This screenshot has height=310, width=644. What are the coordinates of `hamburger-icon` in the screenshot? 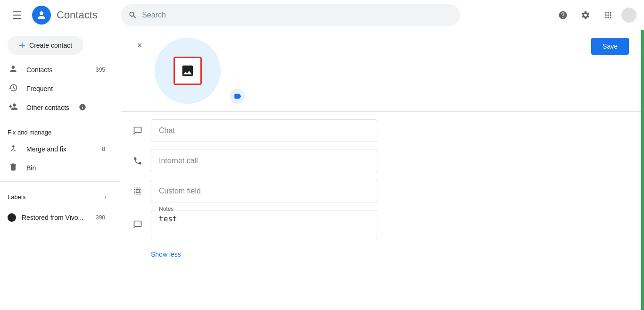 It's located at (17, 15).